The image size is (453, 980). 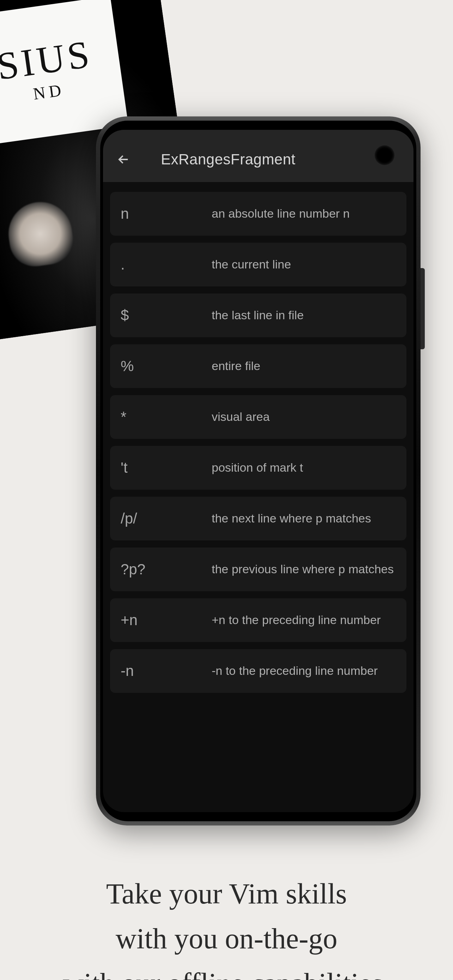 What do you see at coordinates (304, 366) in the screenshot?
I see `range-description: entire file` at bounding box center [304, 366].